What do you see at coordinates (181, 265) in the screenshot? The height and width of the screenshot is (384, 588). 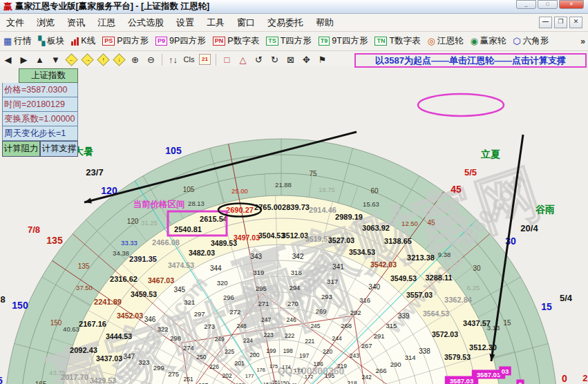 I see `wheel-label: 3474.53` at bounding box center [181, 265].